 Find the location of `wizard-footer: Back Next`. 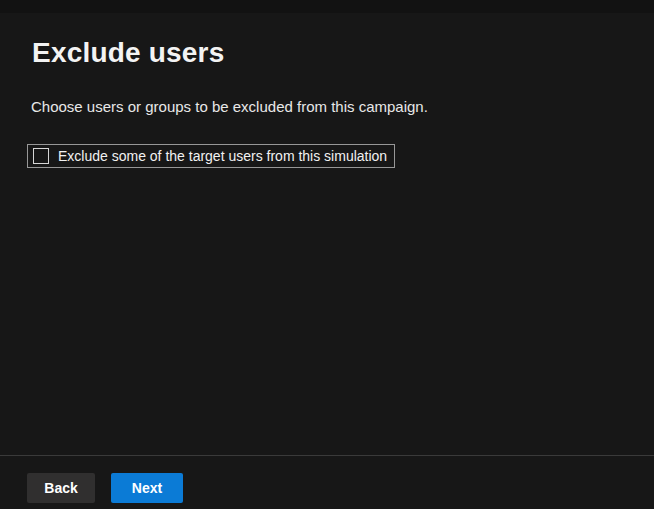

wizard-footer: Back Next is located at coordinates (327, 482).